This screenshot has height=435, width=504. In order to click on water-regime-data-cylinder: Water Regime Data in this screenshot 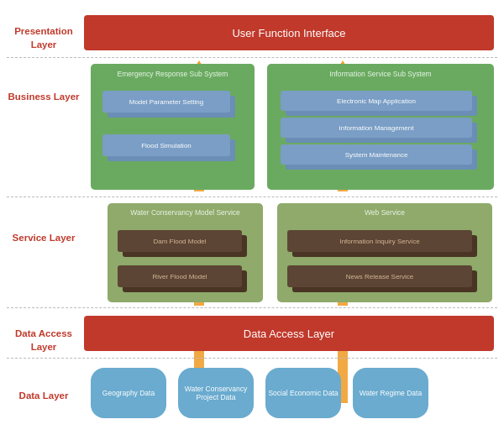, I will do `click(391, 393)`.